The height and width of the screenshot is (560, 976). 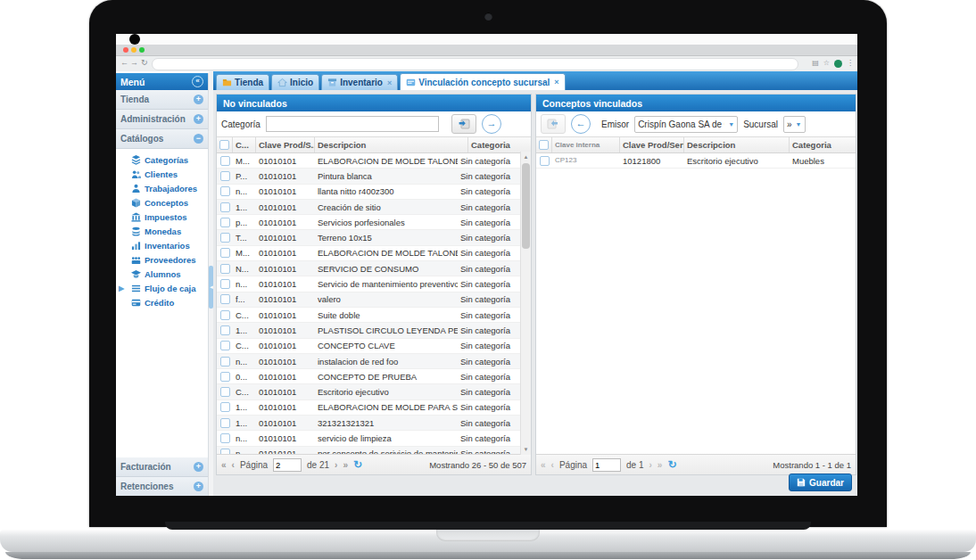 I want to click on table-row: n...01010101llanta nitto r400z300Sin cat…, so click(x=368, y=193).